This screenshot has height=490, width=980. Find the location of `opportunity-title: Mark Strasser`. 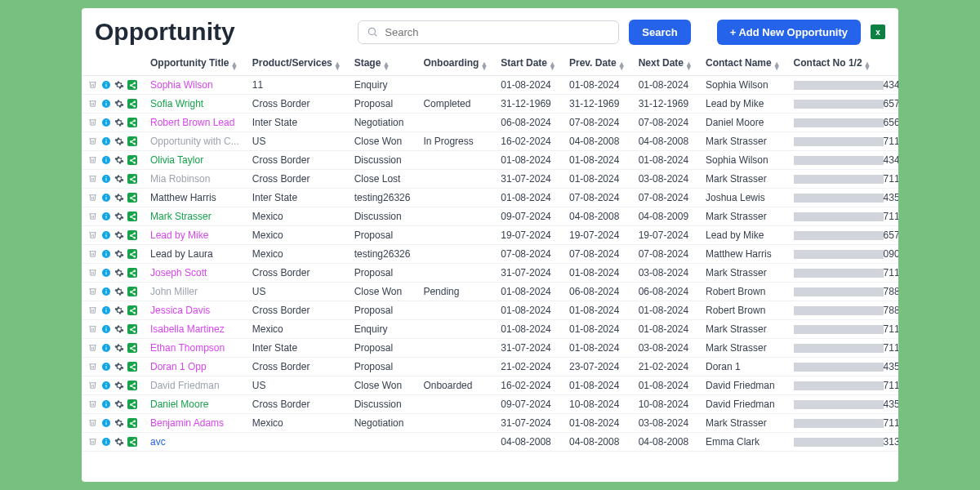

opportunity-title: Mark Strasser is located at coordinates (194, 217).